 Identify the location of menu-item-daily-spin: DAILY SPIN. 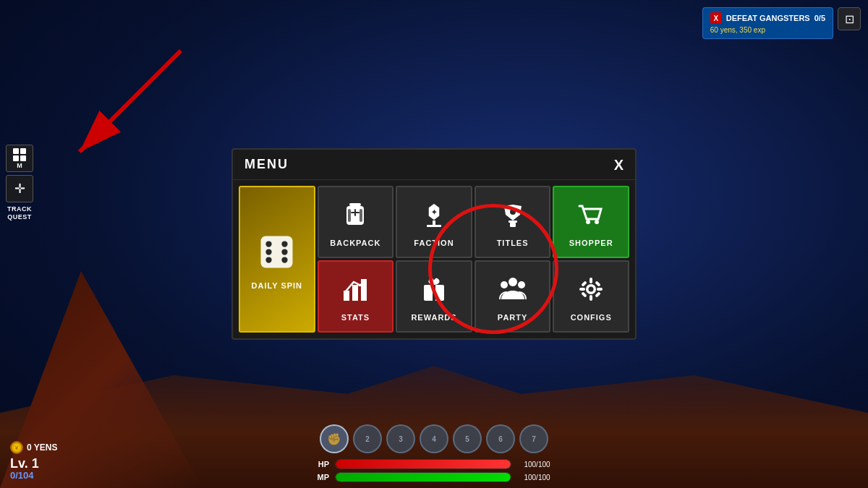
(277, 259).